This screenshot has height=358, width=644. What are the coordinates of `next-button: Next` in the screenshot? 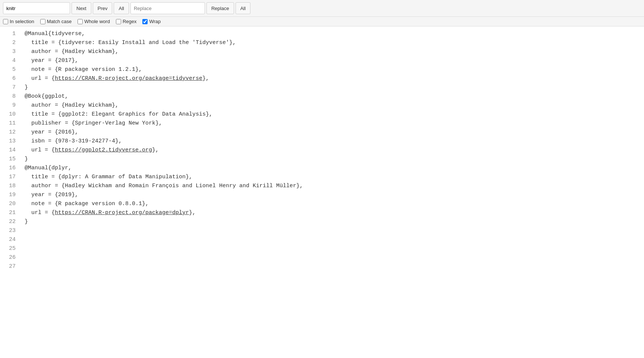 It's located at (81, 8).